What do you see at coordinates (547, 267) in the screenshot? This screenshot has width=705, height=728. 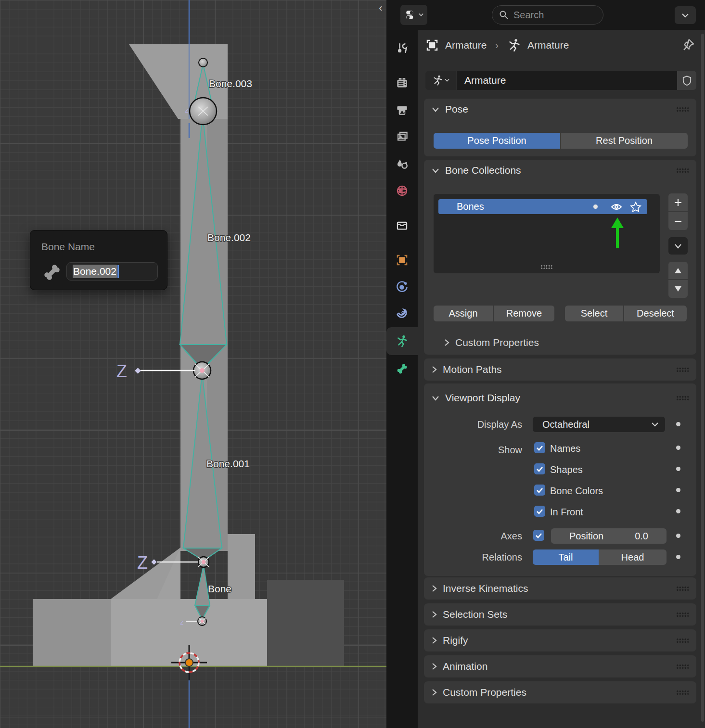 I see `list-resize-grip` at bounding box center [547, 267].